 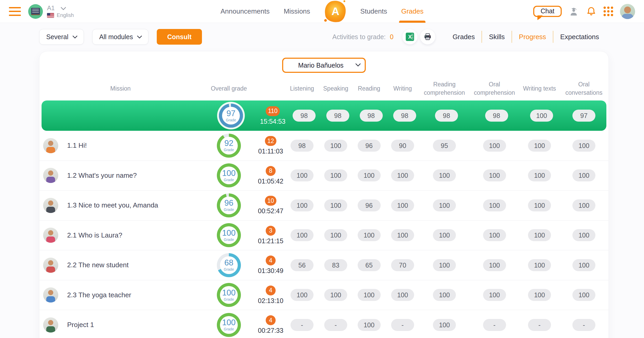 What do you see at coordinates (324, 295) in the screenshot?
I see `mission-row: 2.3 The yoga teacher 100 Grade 4 02:13:1…` at bounding box center [324, 295].